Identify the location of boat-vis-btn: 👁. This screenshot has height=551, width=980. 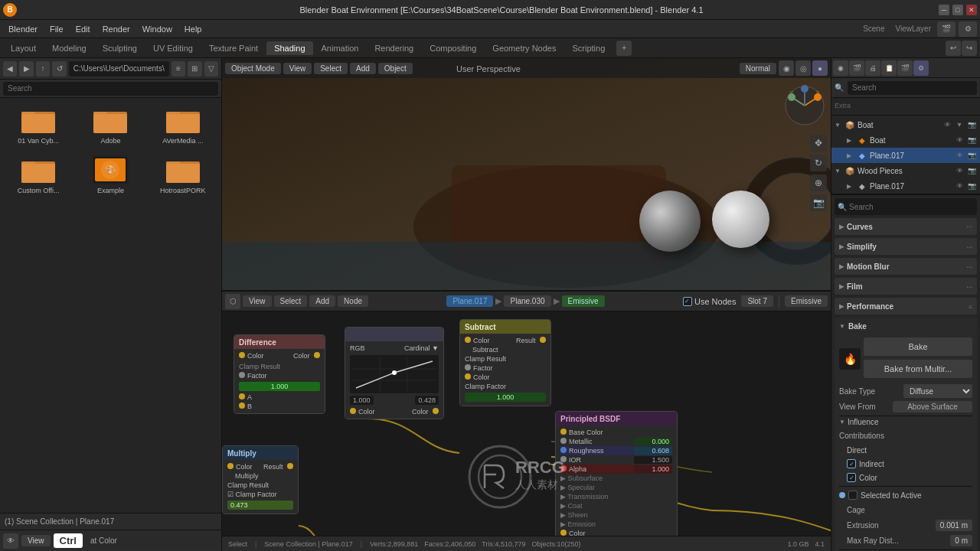
(947, 125).